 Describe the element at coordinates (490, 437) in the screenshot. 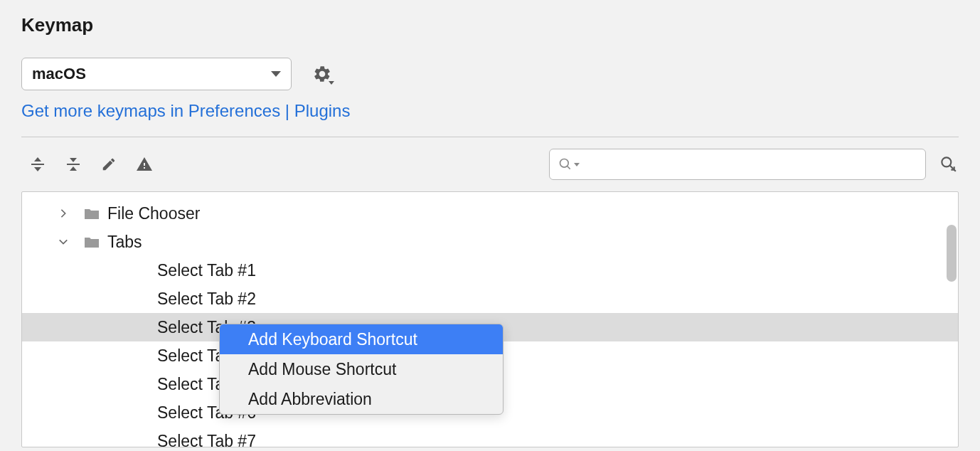

I see `tree-item-select-tab-7: Select Tab #7` at that location.